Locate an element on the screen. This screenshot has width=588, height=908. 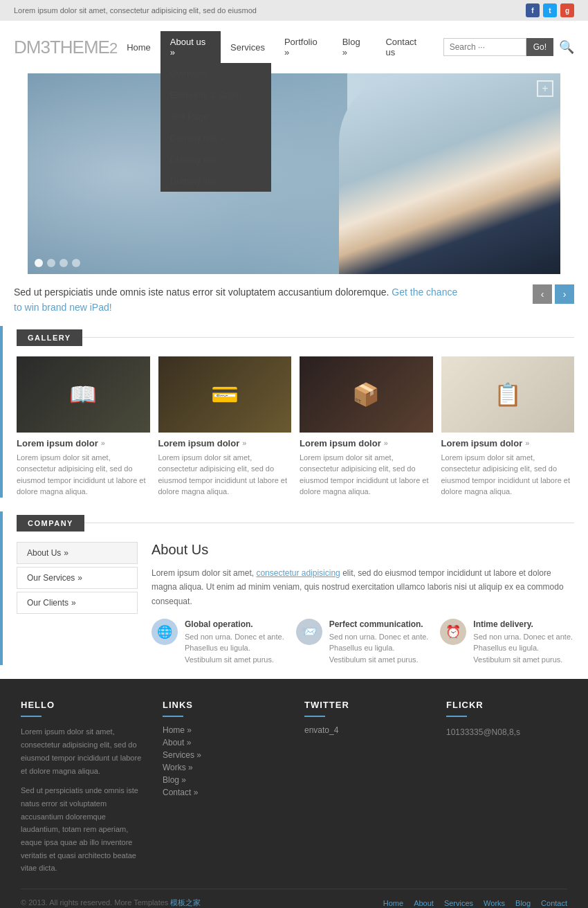
nav-link-contact: Contact us is located at coordinates (405, 47).